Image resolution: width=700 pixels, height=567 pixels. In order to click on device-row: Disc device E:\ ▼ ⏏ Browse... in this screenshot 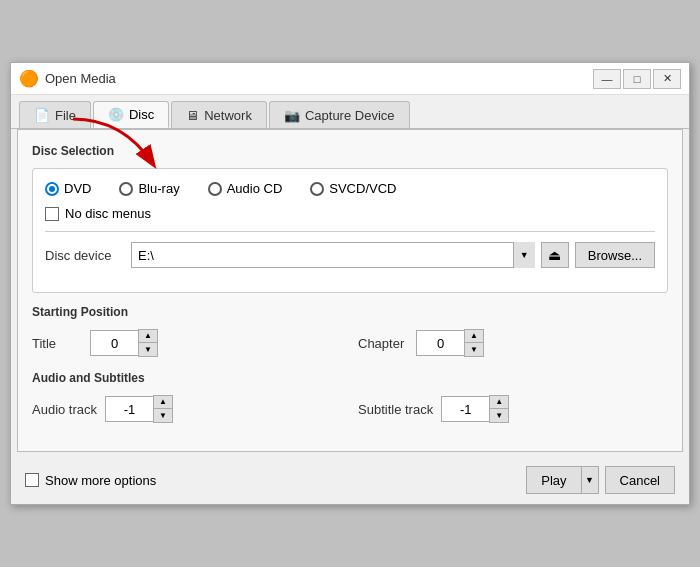, I will do `click(350, 255)`.